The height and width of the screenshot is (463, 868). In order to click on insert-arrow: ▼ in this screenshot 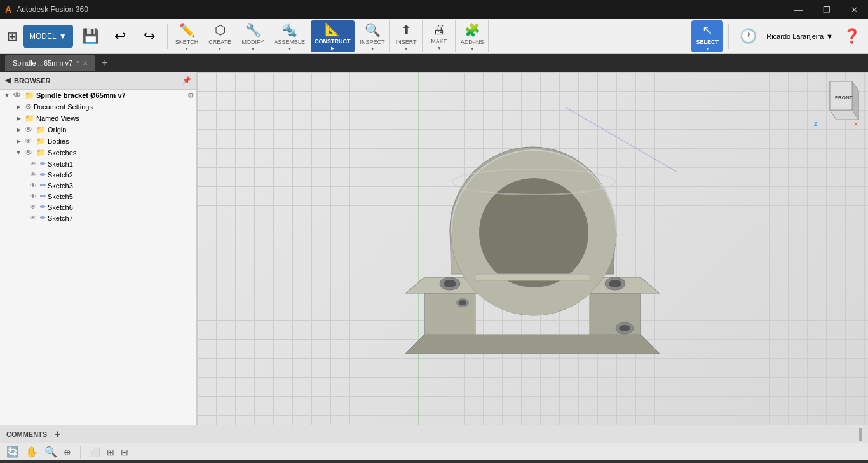, I will do `click(407, 48)`.